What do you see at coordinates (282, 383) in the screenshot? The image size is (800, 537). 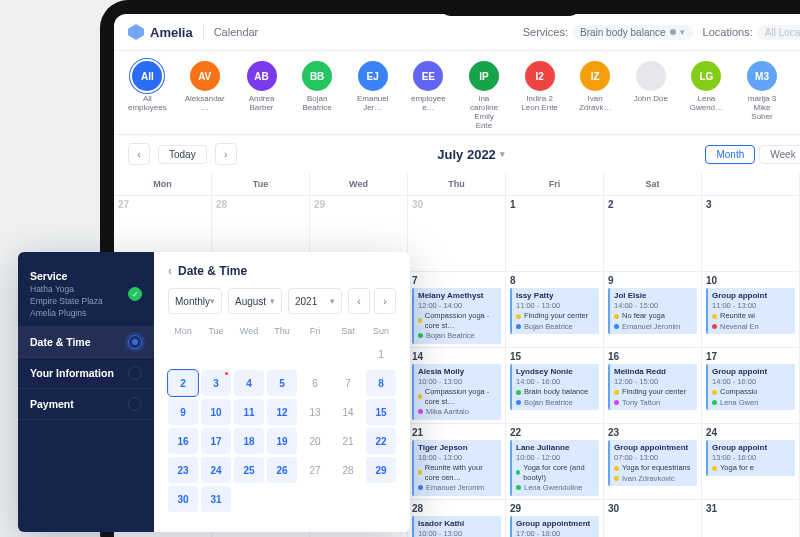 I see `mini-day: 5` at bounding box center [282, 383].